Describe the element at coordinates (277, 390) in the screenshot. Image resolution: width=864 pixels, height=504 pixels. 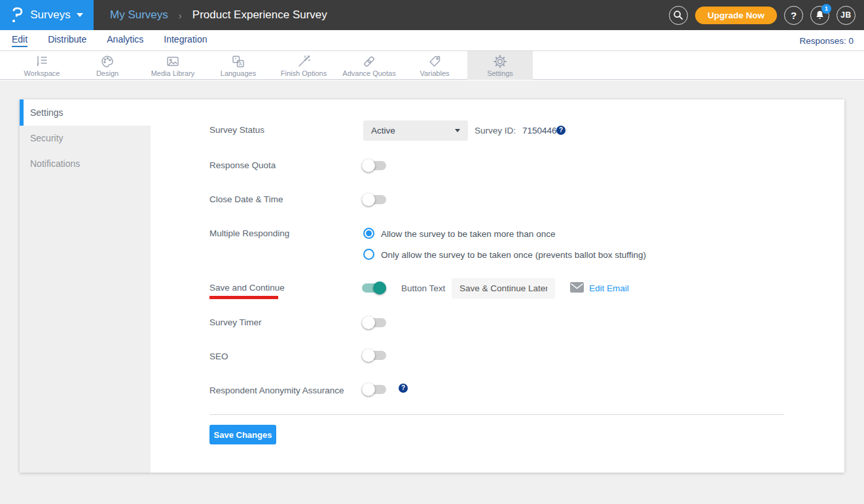
I see `anonymity-label: Respondent Anonymity Assurance` at that location.